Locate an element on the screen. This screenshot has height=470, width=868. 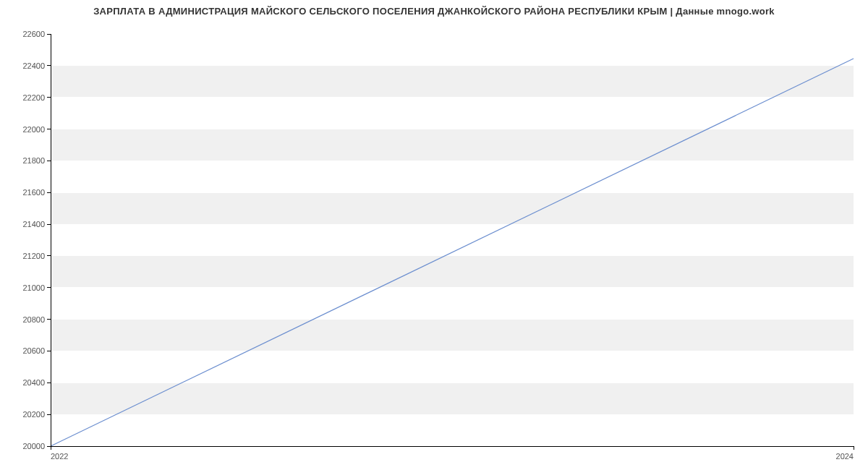
y-tick-label: 20400 is located at coordinates (33, 383).